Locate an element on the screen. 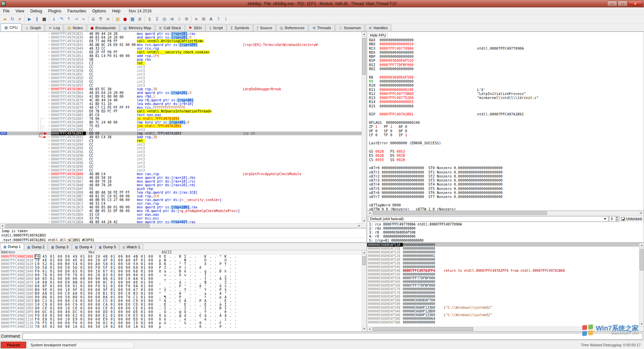 This screenshot has height=349, width=644. register-row: OF 0 SF 0 DF 0 is located at coordinates (506, 131).